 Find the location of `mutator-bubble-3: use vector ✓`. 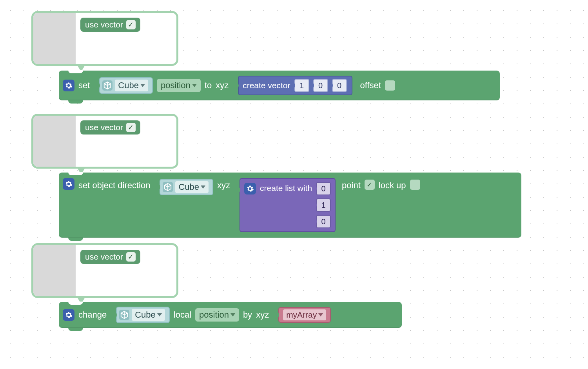

mutator-bubble-3: use vector ✓ is located at coordinates (105, 271).